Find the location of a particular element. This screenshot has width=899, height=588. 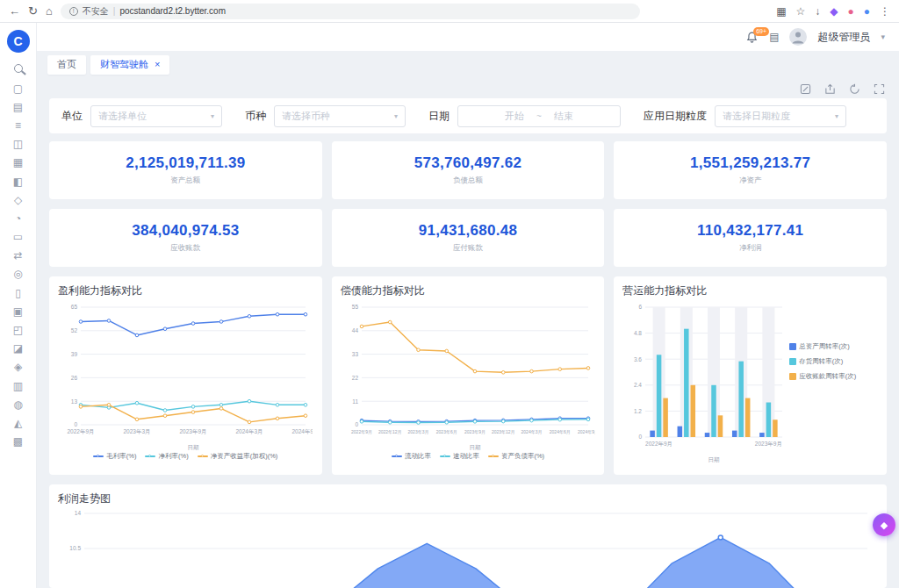

sidebar-item-menu-icon: ▩ is located at coordinates (18, 441).